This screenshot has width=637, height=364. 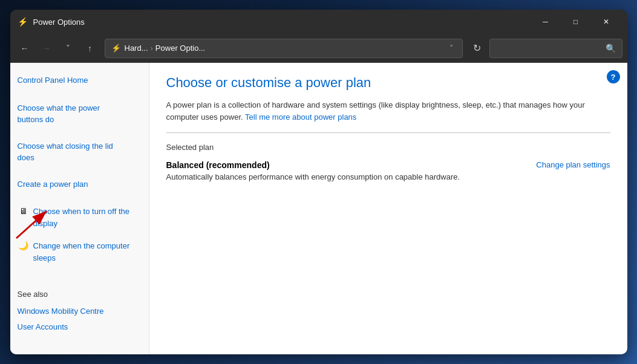 What do you see at coordinates (80, 80) in the screenshot?
I see `sidebar-nav-section: Control Panel Home` at bounding box center [80, 80].